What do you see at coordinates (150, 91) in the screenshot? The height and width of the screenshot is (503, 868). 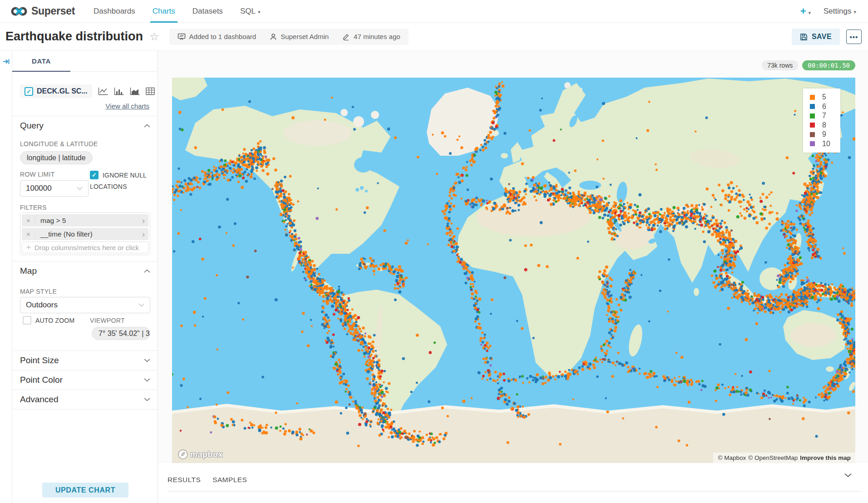 I see `table-icon` at bounding box center [150, 91].